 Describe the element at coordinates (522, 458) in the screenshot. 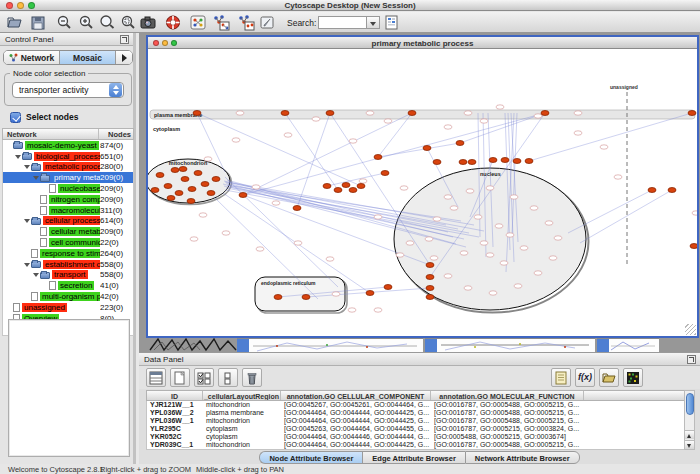

I see `tab-network-attribute-browser: Network Attribute Browser` at that location.